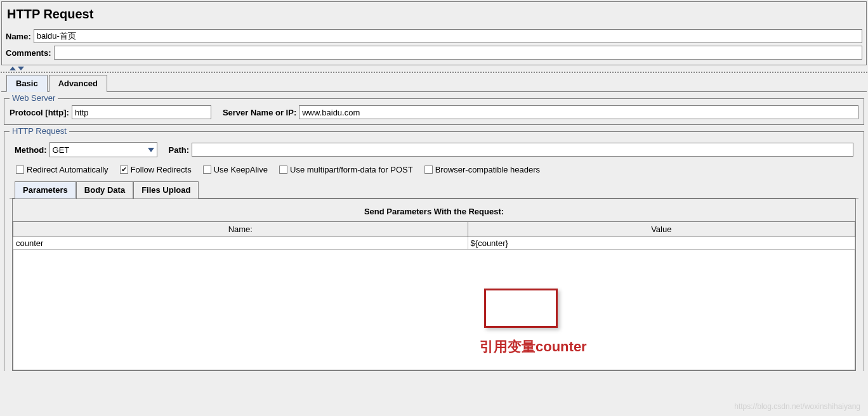  I want to click on comments-label: Comments:, so click(29, 53).